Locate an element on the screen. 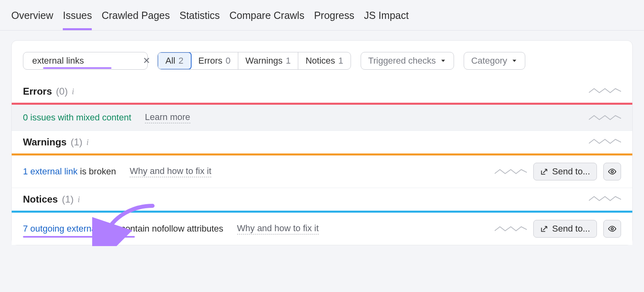 Image resolution: width=644 pixels, height=292 pixels. filter-all: All 2 is located at coordinates (175, 61).